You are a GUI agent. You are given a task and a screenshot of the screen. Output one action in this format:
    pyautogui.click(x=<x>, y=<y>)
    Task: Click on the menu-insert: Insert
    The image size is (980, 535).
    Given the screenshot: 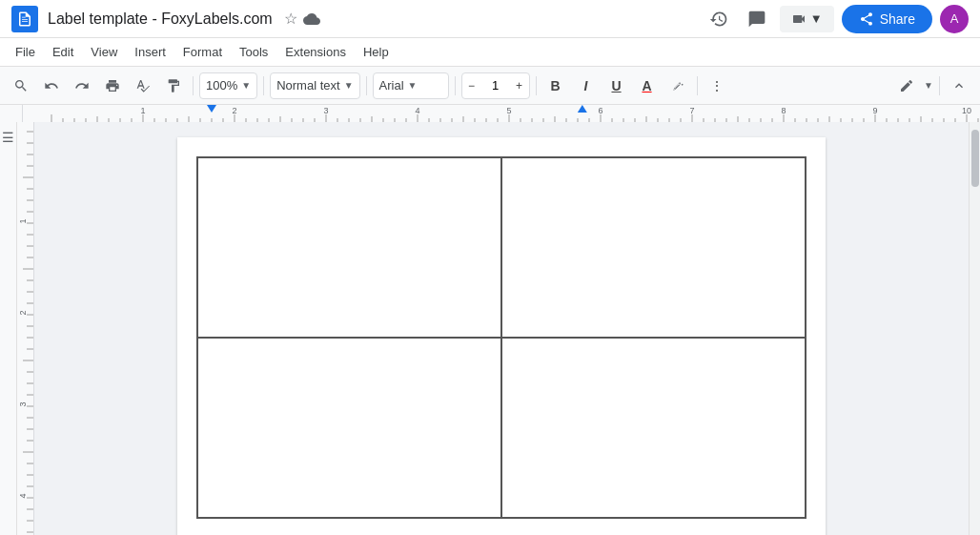 What is the action you would take?
    pyautogui.click(x=151, y=51)
    